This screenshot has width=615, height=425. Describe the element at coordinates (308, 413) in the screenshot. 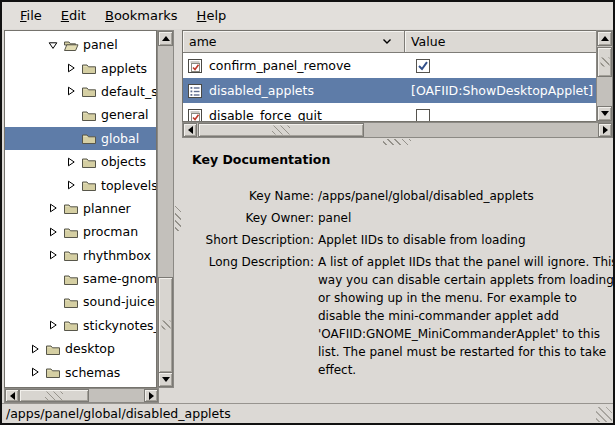

I see `status-bar: /apps/panel/global/disabled_applets` at that location.